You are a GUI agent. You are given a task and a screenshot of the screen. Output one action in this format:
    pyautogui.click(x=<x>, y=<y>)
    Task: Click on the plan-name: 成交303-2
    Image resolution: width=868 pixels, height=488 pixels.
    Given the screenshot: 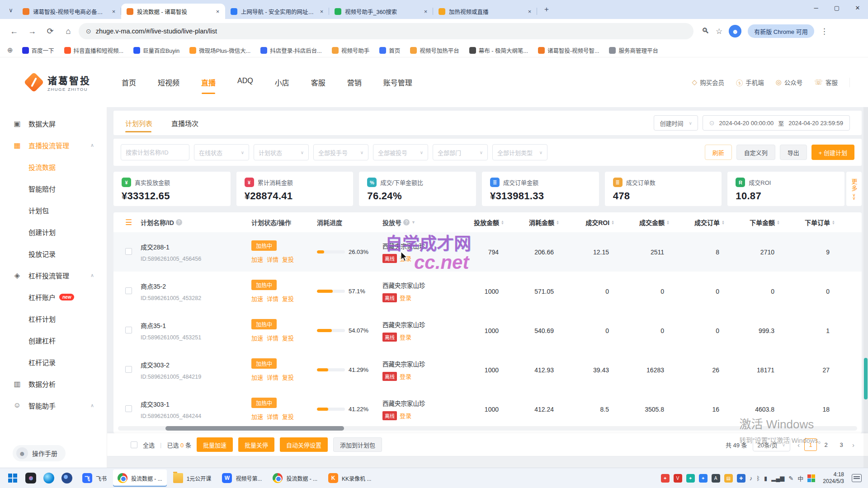 What is the action you would take?
    pyautogui.click(x=196, y=365)
    